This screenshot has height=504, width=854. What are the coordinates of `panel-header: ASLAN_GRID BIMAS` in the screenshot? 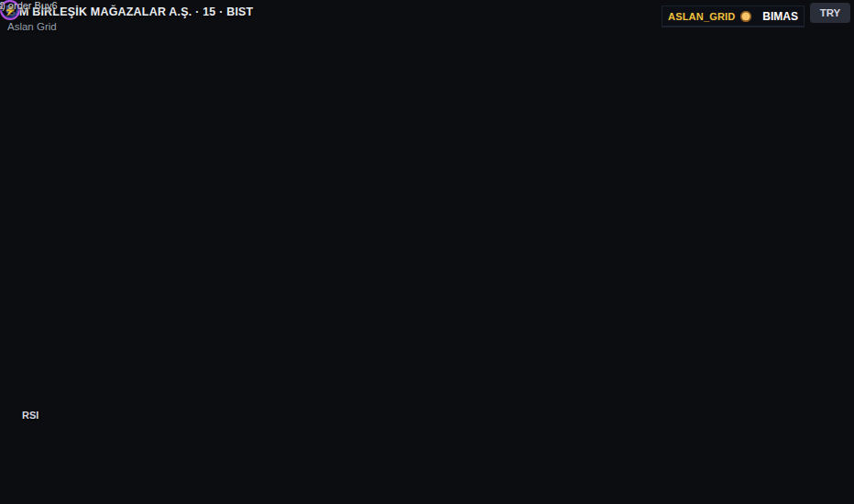 It's located at (733, 16).